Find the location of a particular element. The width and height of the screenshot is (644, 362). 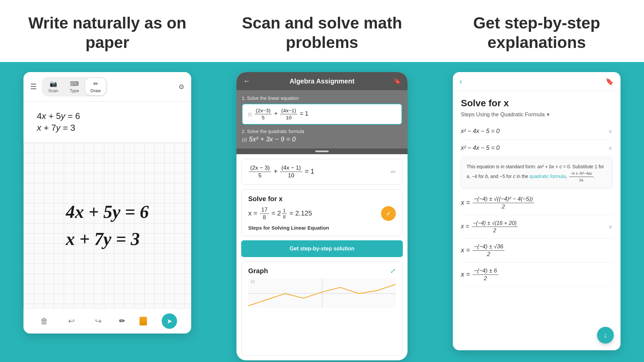

drag-indicator is located at coordinates (322, 152).